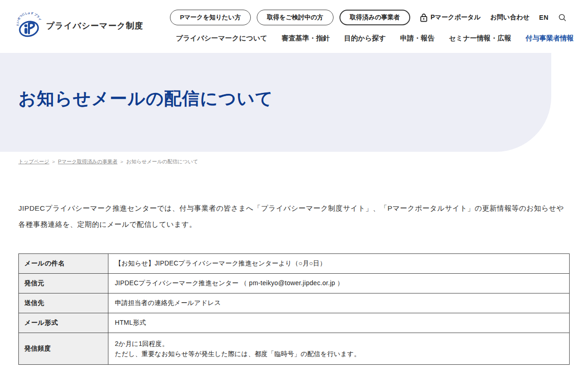  Describe the element at coordinates (339, 344) in the screenshot. I see `frequency-line-1: 2か月に1回程度。` at that location.